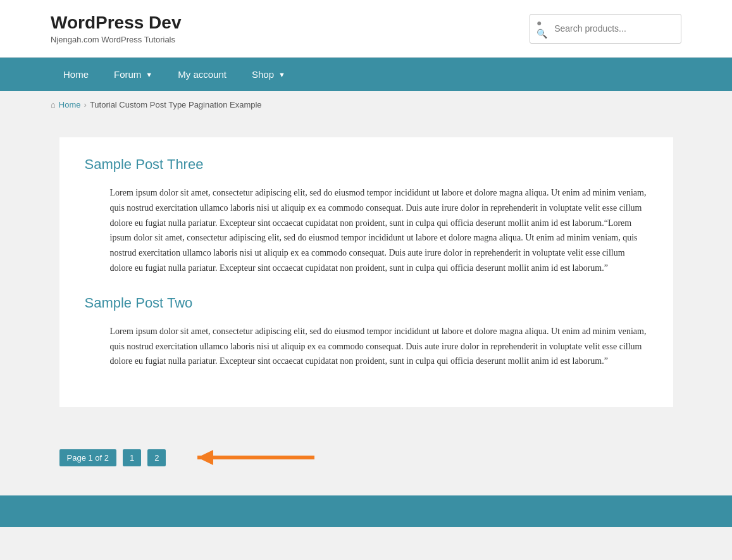 Image resolution: width=732 pixels, height=560 pixels. What do you see at coordinates (379, 230) in the screenshot?
I see `post-body-1: Lorem ipsum dolor sit amet, consectetur …` at bounding box center [379, 230].